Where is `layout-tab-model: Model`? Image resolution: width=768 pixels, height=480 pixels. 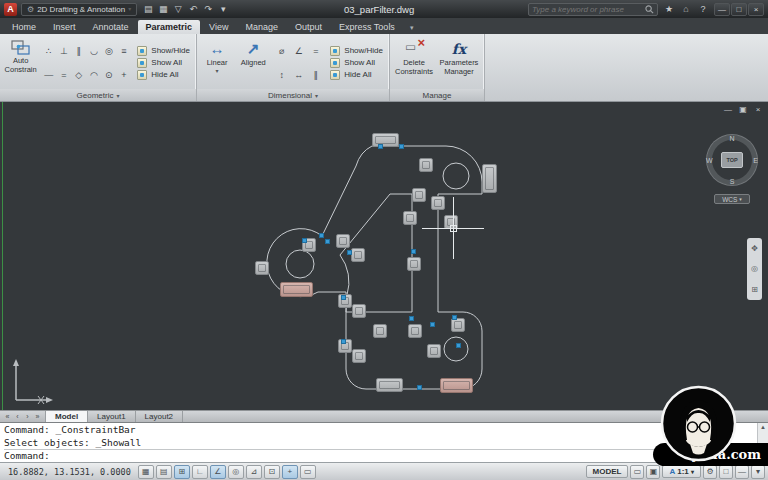
layout-tab-model: Model is located at coordinates (67, 416).